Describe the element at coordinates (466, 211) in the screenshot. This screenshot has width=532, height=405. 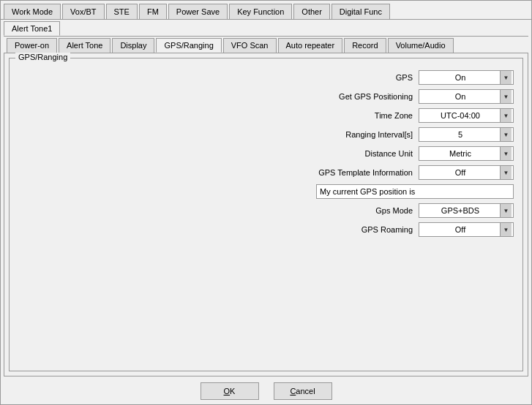
I see `gps-mode-control: GPS+BDS` at that location.